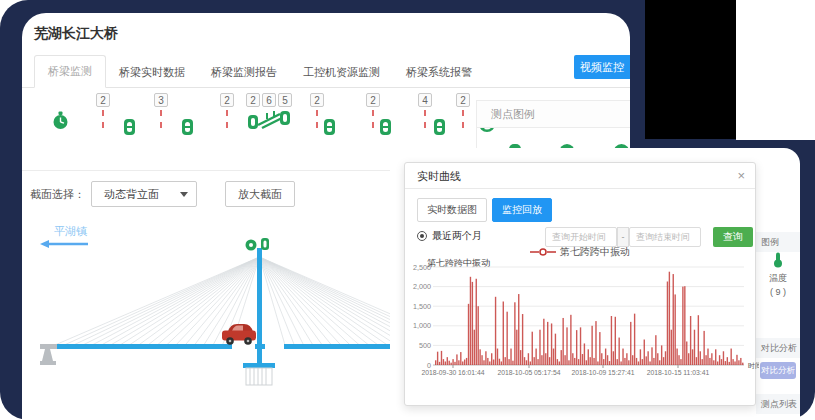  Describe the element at coordinates (439, 72) in the screenshot. I see `tab-桥梁系统报警: 桥梁系统报警` at that location.